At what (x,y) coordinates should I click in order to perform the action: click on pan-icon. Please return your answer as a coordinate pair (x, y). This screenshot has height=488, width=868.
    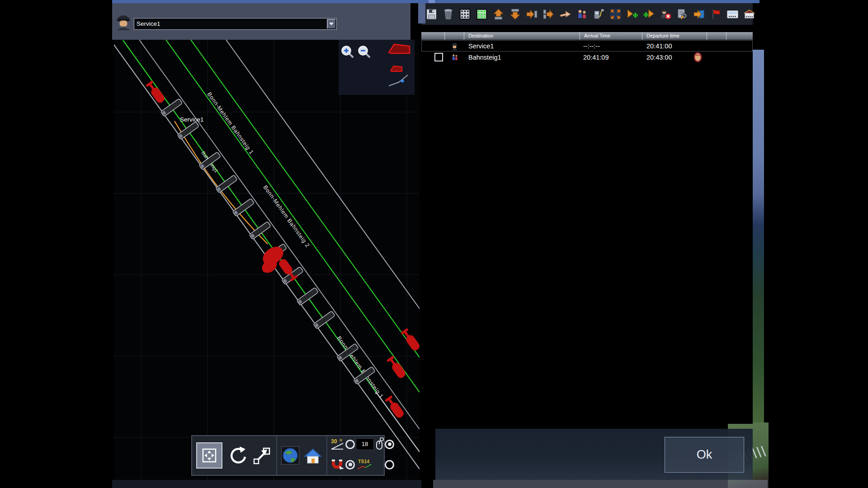
    Looking at the image, I should click on (209, 455).